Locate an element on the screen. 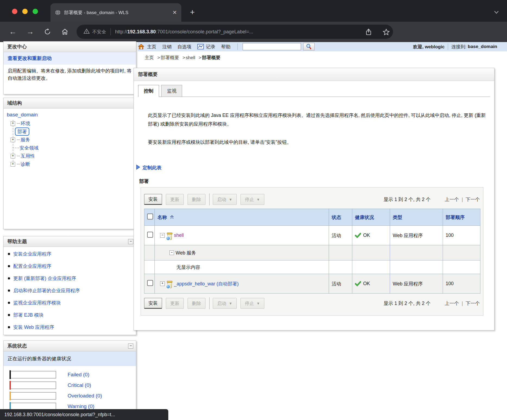  help-link: 启动和停止部署的企业应用程序 is located at coordinates (47, 291).